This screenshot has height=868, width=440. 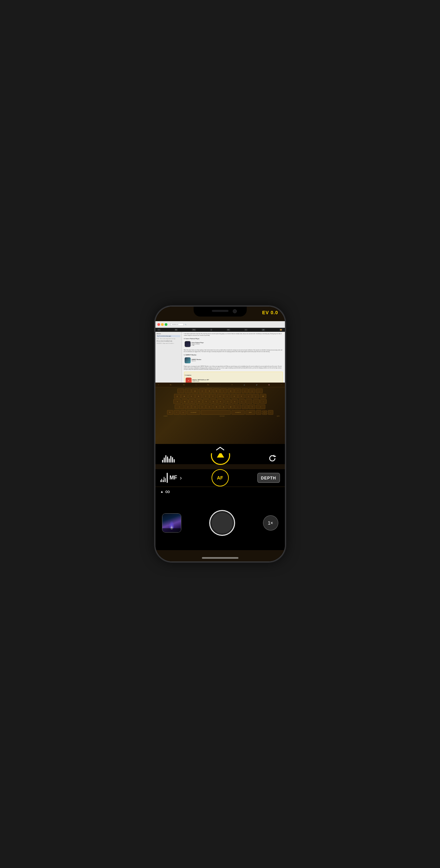 I want to click on key-y: Y, so click(x=213, y=396).